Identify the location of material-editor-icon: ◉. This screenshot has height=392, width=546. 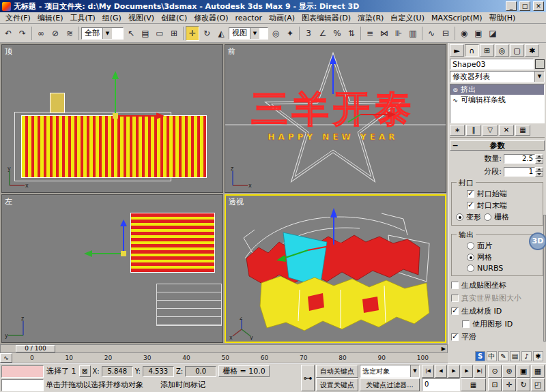
(464, 33).